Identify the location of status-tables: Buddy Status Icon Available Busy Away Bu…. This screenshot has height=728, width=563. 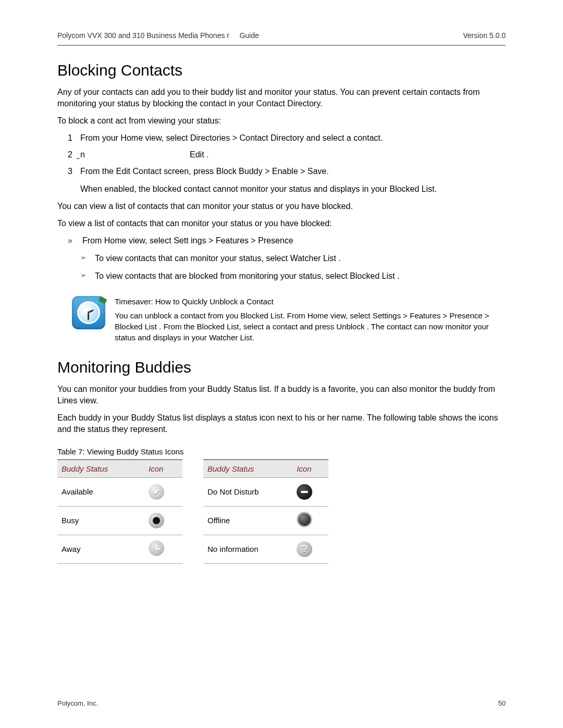
(282, 512).